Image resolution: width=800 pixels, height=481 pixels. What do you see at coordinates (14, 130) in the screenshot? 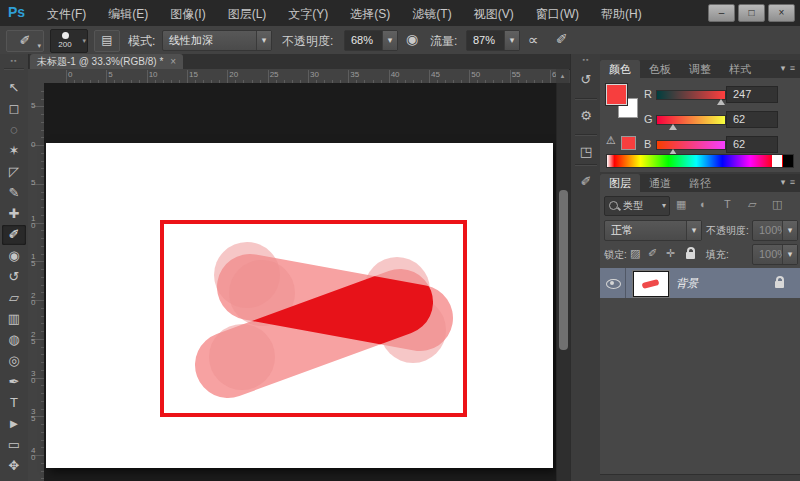
I see `lasso-tool: ◌` at bounding box center [14, 130].